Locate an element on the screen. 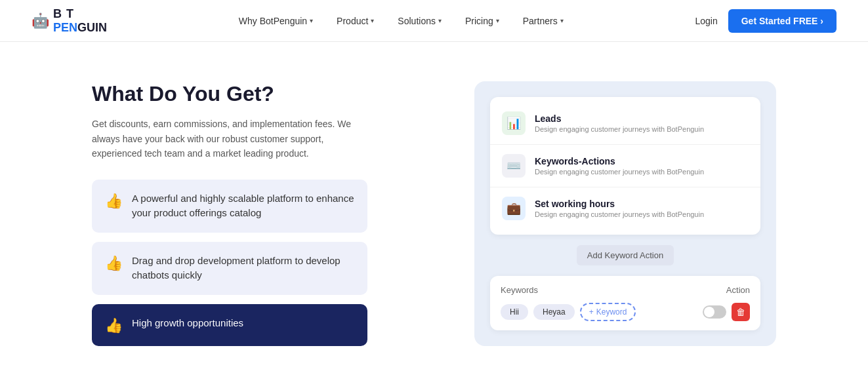 The width and height of the screenshot is (868, 369). keywords-table-header: Keywords Action is located at coordinates (625, 290).